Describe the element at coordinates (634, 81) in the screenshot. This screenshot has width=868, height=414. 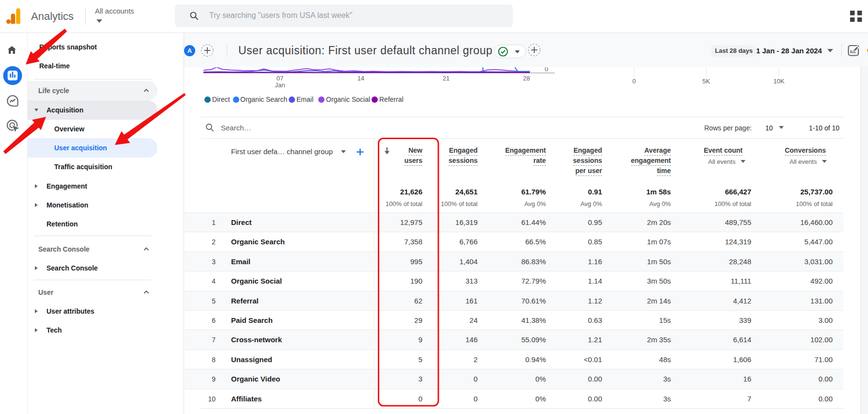
I see `svg-text: 0` at that location.